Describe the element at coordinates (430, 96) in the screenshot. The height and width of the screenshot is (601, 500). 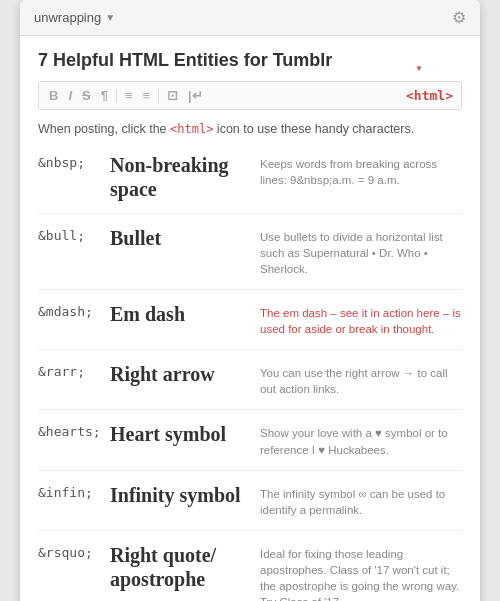
I see `html-button: <html>` at that location.